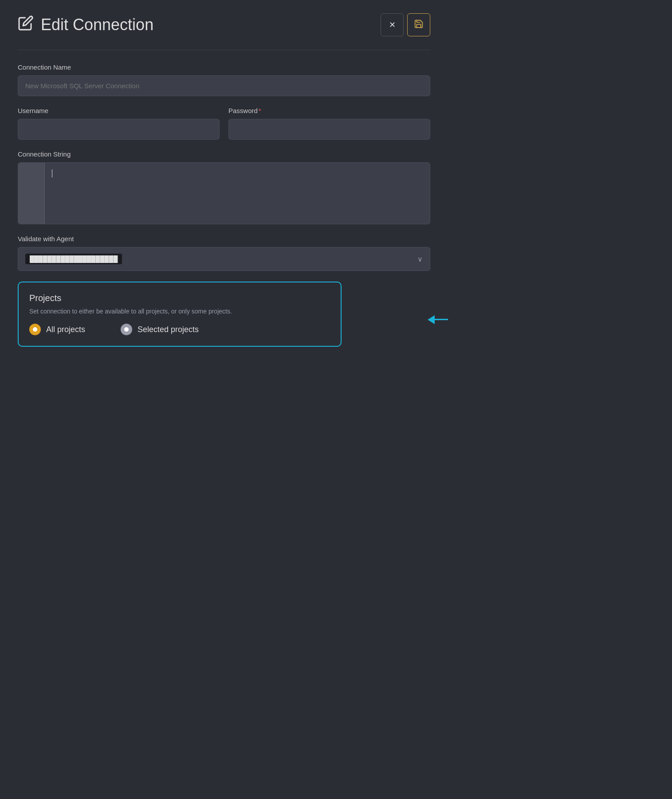 The width and height of the screenshot is (672, 799). What do you see at coordinates (329, 123) in the screenshot?
I see `password-col: Password*` at bounding box center [329, 123].